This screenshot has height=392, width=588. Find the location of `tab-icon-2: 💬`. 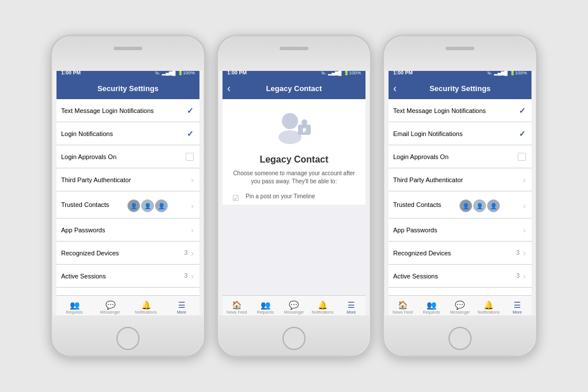

tab-icon-2: 💬 is located at coordinates (294, 305).